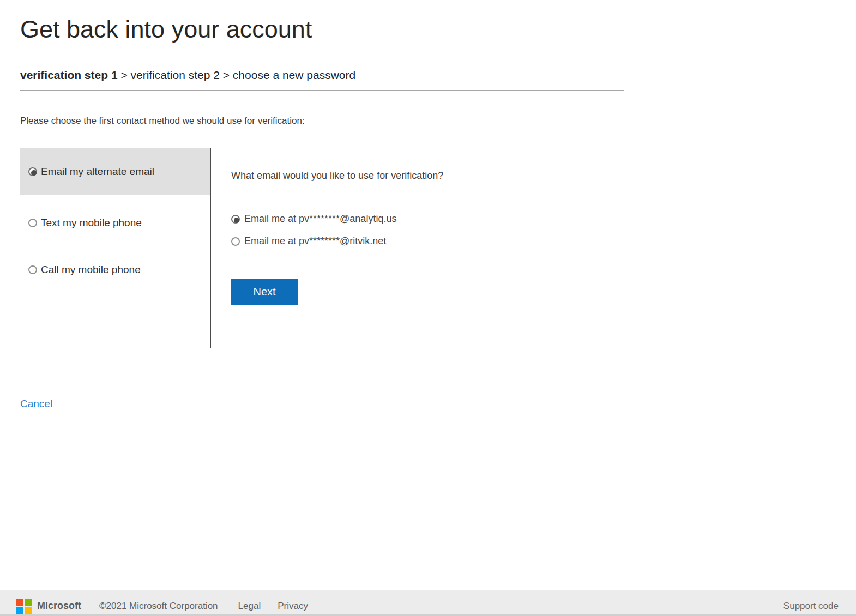 This screenshot has width=856, height=616. Describe the element at coordinates (115, 270) in the screenshot. I see `contact-method-call-phone-option: Call my mobile phone` at that location.